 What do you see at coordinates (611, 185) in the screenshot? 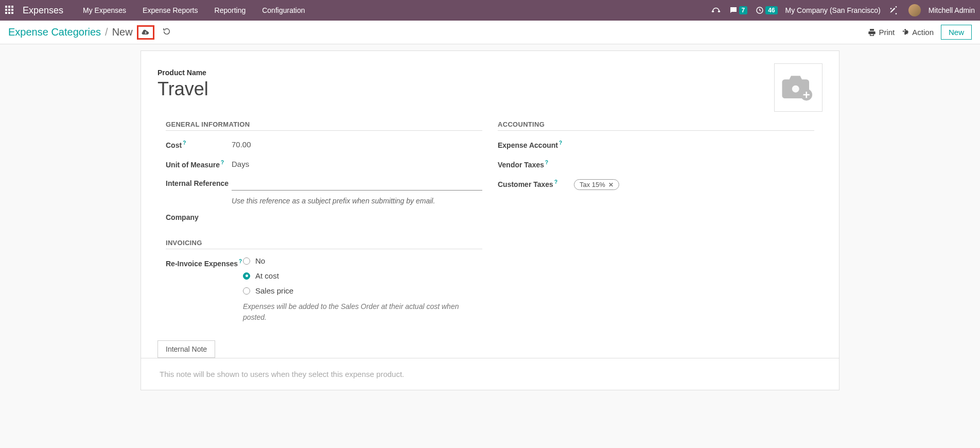
I see `close-icon: ✕` at bounding box center [611, 185].